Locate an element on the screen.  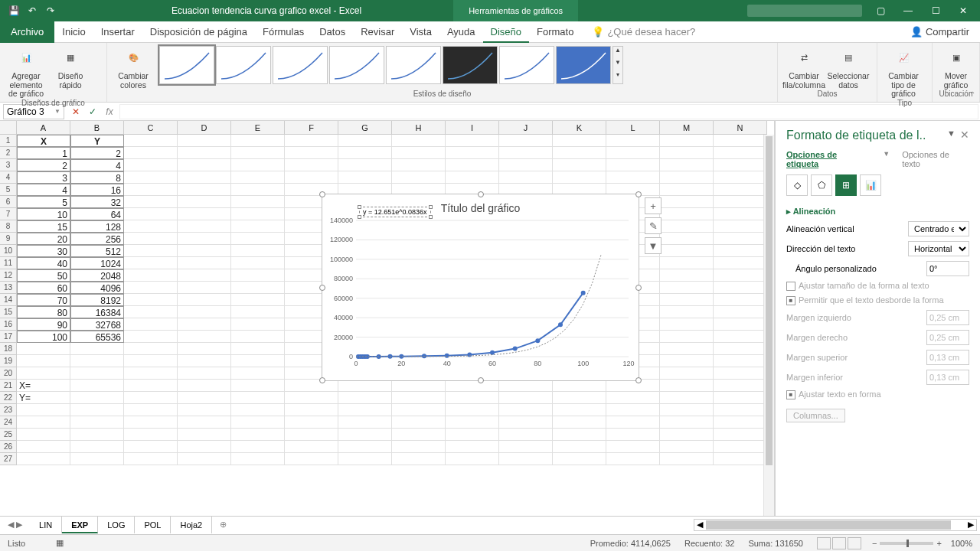
cell: 70 is located at coordinates (44, 300).